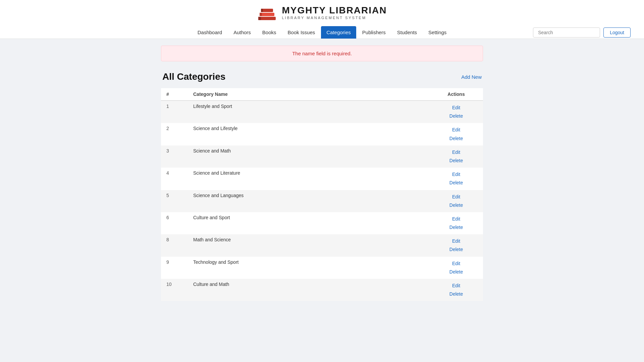  Describe the element at coordinates (617, 33) in the screenshot. I see `logout-button: Logout` at that location.